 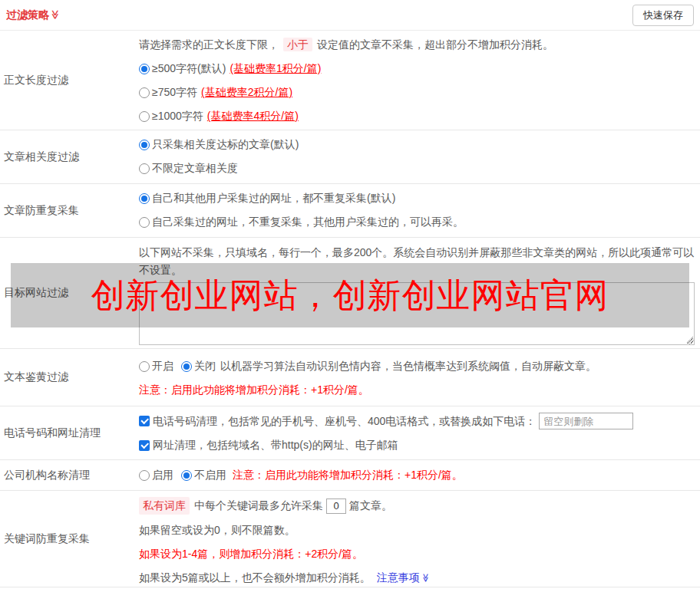 I want to click on option-label: 开启, so click(x=163, y=367).